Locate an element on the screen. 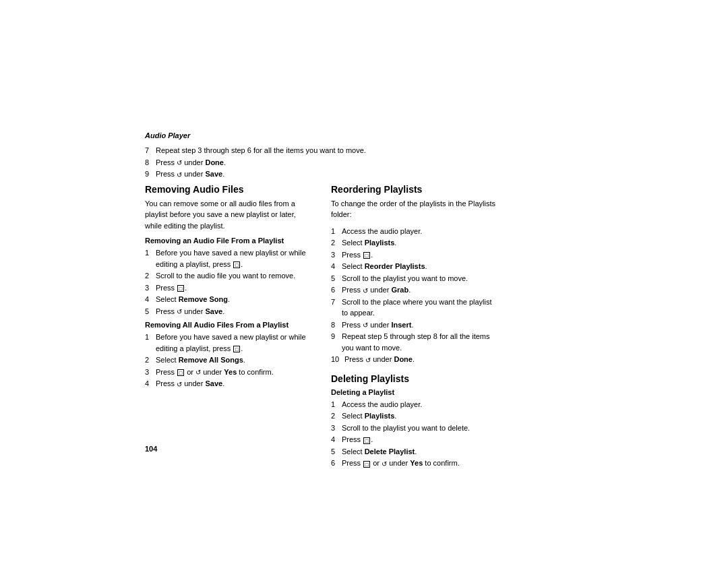 The height and width of the screenshot is (562, 728). intro-step-7: 7 Repeat step 3 through step 6 for all t… is located at coordinates (354, 151).